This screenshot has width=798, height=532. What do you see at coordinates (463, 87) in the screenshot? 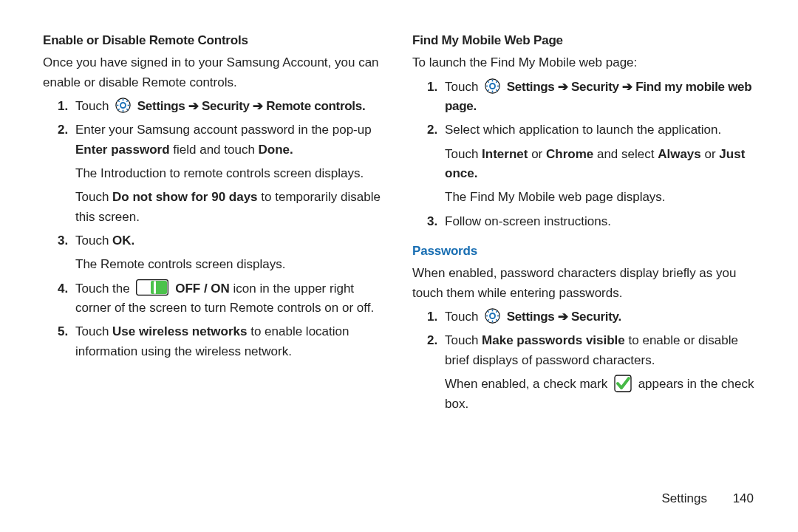
I see `fmm1-a: Touch` at bounding box center [463, 87].